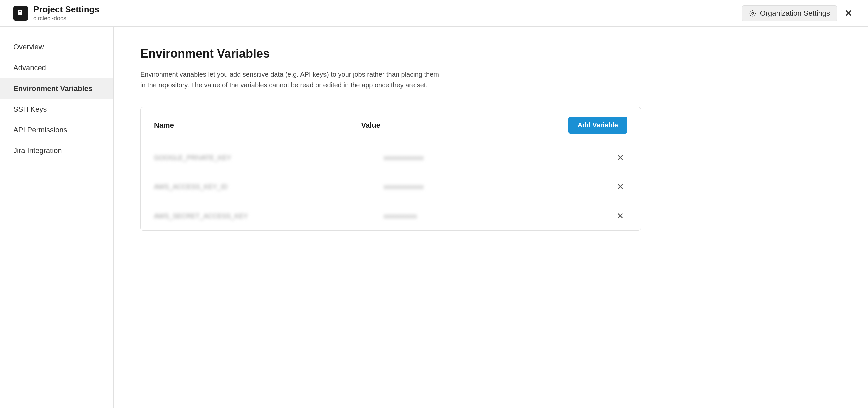 This screenshot has width=868, height=408. Describe the element at coordinates (29, 47) in the screenshot. I see `sidebar-item-label: Overview` at that location.